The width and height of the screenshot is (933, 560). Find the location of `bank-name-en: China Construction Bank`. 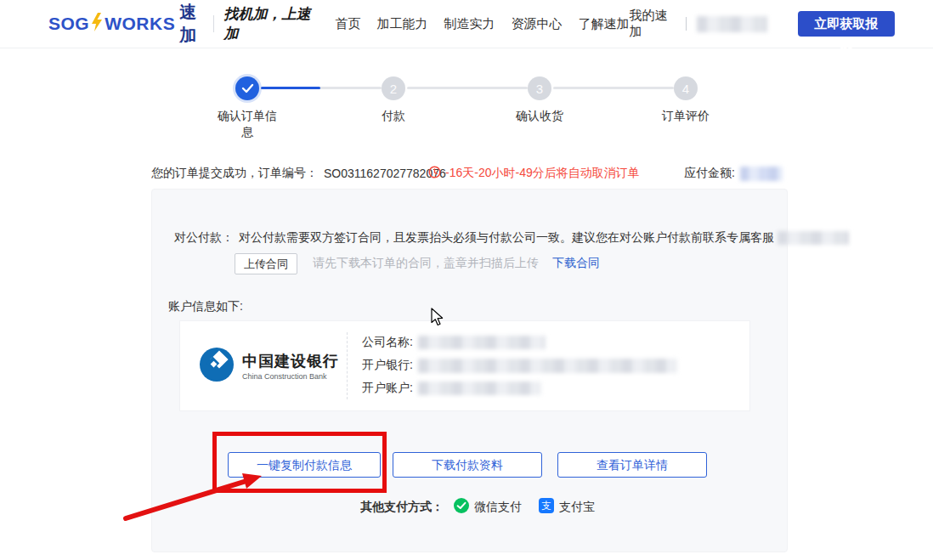

bank-name-en: China Construction Bank is located at coordinates (291, 376).